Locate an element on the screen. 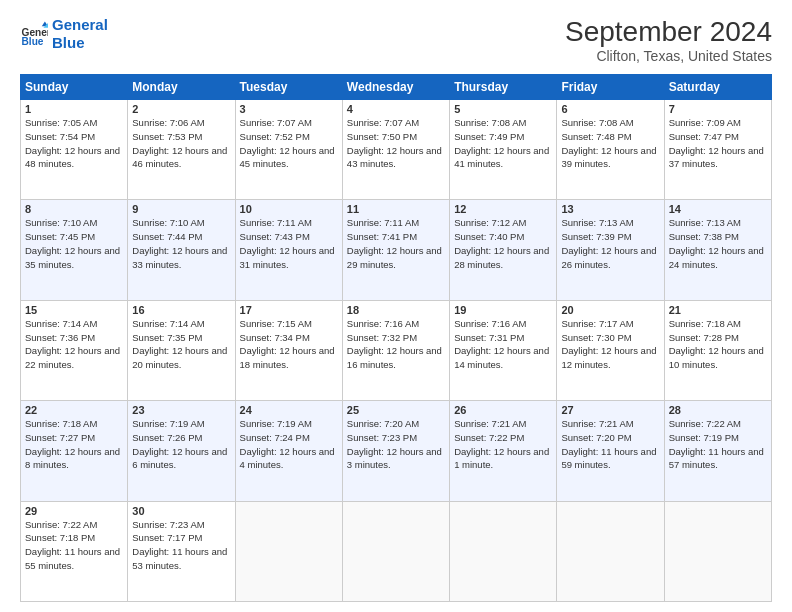 This screenshot has height=612, width=792. logo-icon: General Blue is located at coordinates (34, 34).